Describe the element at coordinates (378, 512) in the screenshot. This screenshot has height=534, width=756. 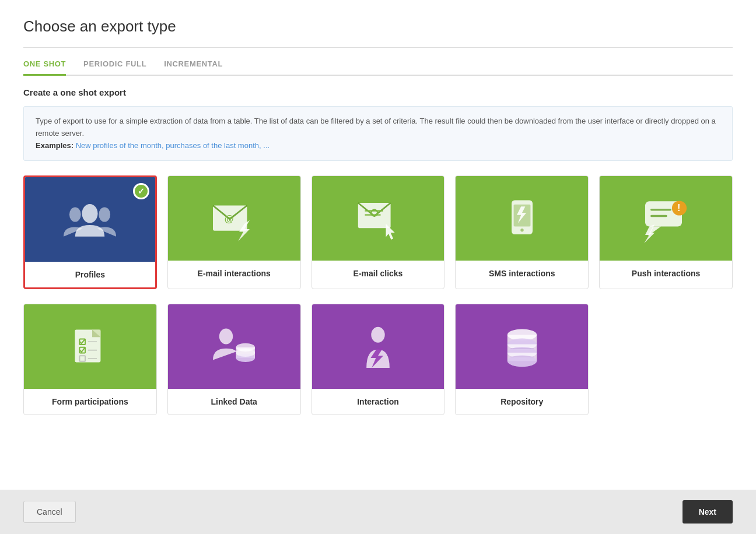
I see `footer: Cancel Next` at that location.